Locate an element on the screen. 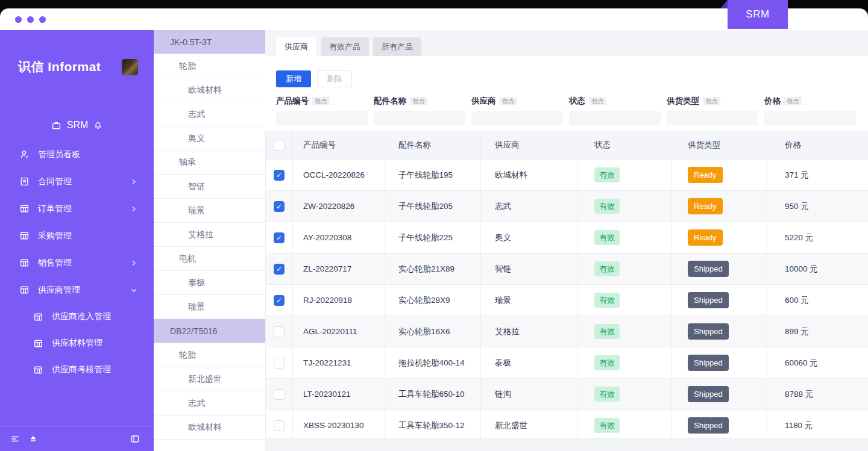 The height and width of the screenshot is (451, 868). tree-item: 新北盛世 is located at coordinates (210, 379).